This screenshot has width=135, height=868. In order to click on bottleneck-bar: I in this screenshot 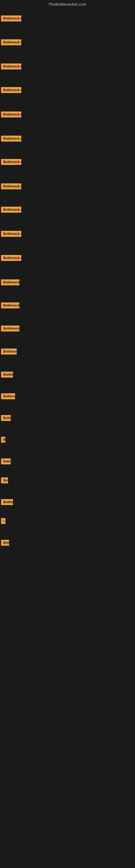, I will do `click(3, 521)`.